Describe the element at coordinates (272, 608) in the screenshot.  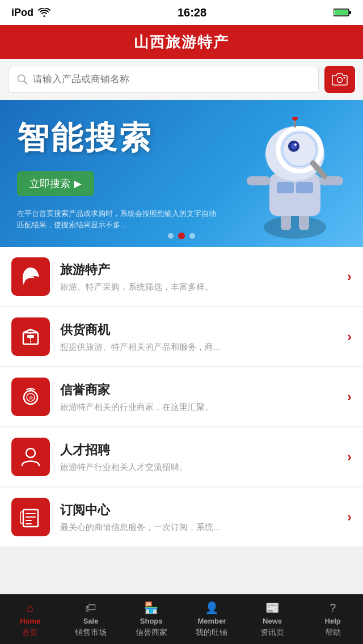
I see `news-icon: 📰` at that location.